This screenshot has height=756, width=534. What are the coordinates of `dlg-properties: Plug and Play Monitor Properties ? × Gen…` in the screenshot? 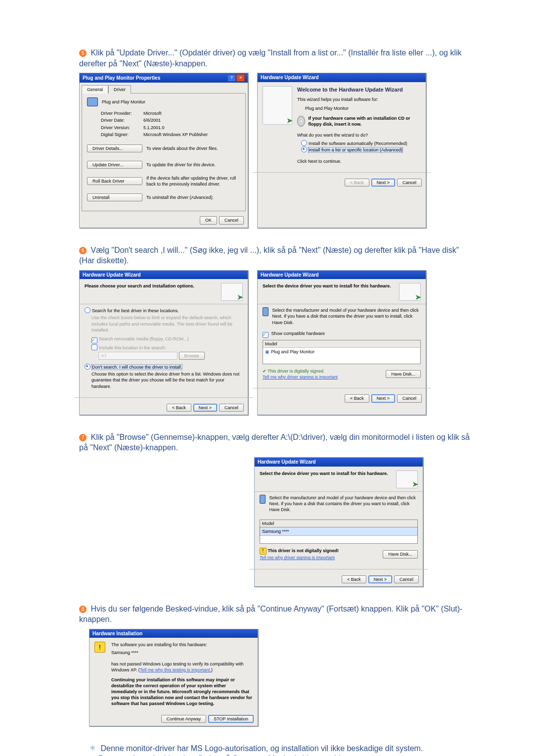 It's located at (164, 150).